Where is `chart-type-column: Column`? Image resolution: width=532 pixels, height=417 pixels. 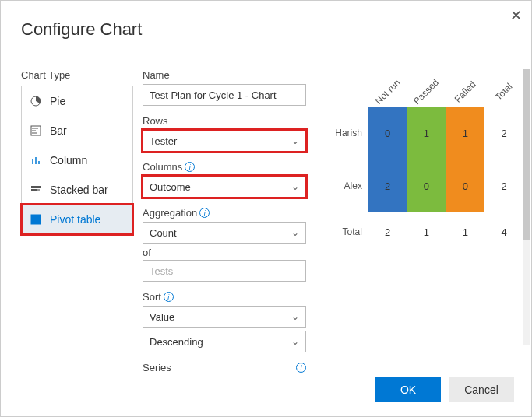
chart-type-column: Column is located at coordinates (77, 160).